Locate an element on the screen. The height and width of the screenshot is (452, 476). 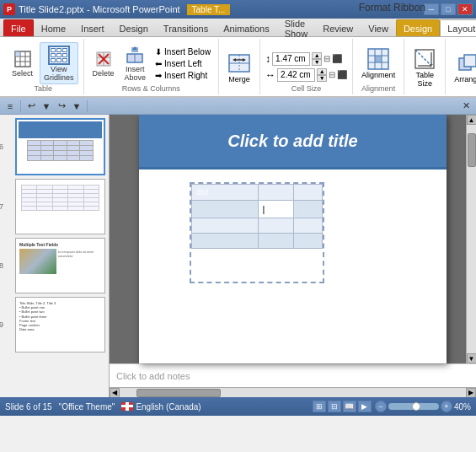
maximize-button: □ is located at coordinates (448, 9).